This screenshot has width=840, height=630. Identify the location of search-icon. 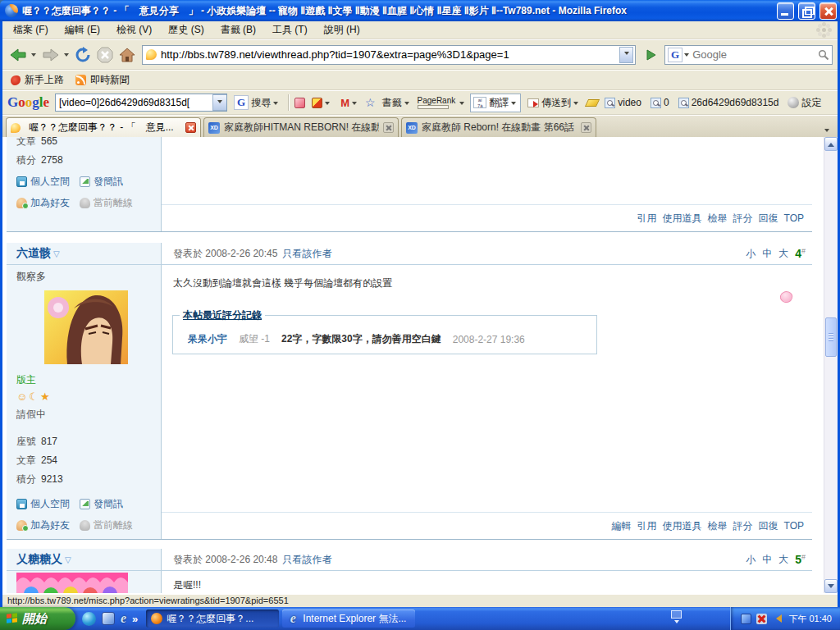
(824, 55).